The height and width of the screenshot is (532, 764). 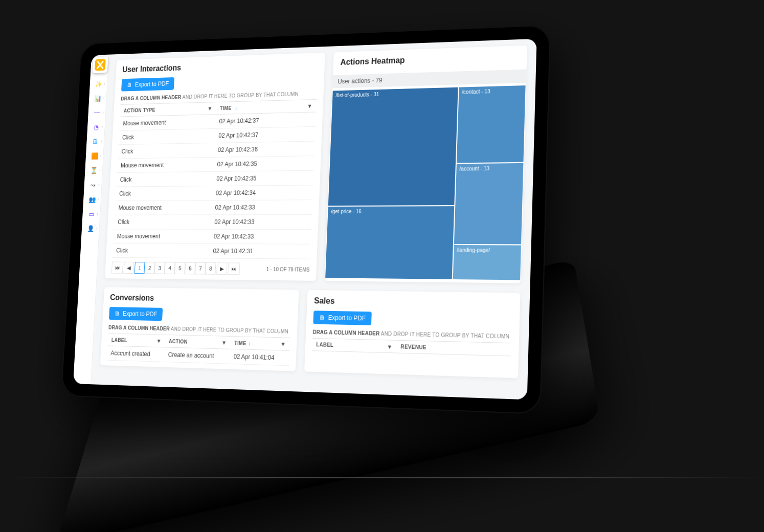 What do you see at coordinates (90, 228) in the screenshot?
I see `nav-user-plus-icon: 👤›` at bounding box center [90, 228].